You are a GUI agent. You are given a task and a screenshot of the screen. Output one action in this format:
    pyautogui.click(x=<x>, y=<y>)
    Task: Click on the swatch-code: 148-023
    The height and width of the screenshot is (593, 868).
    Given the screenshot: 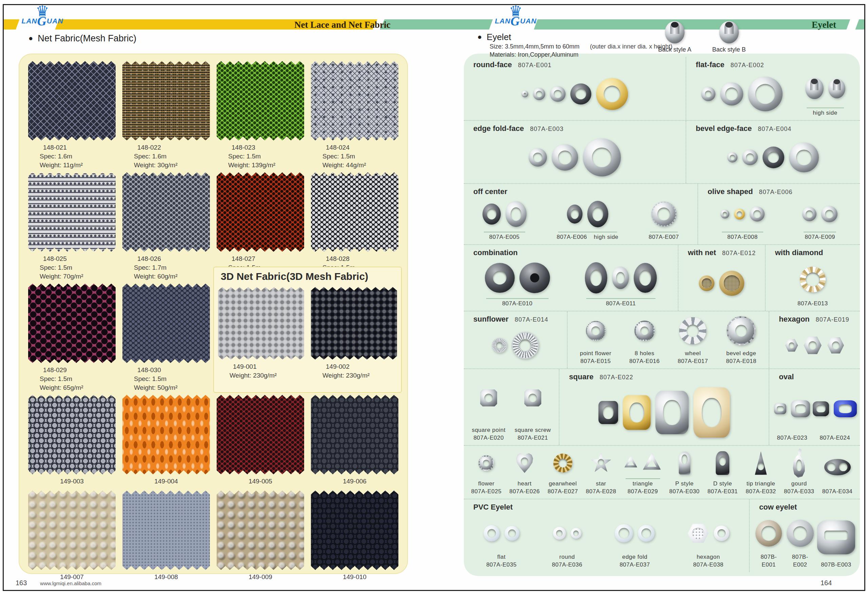 What is the action you would take?
    pyautogui.click(x=266, y=148)
    